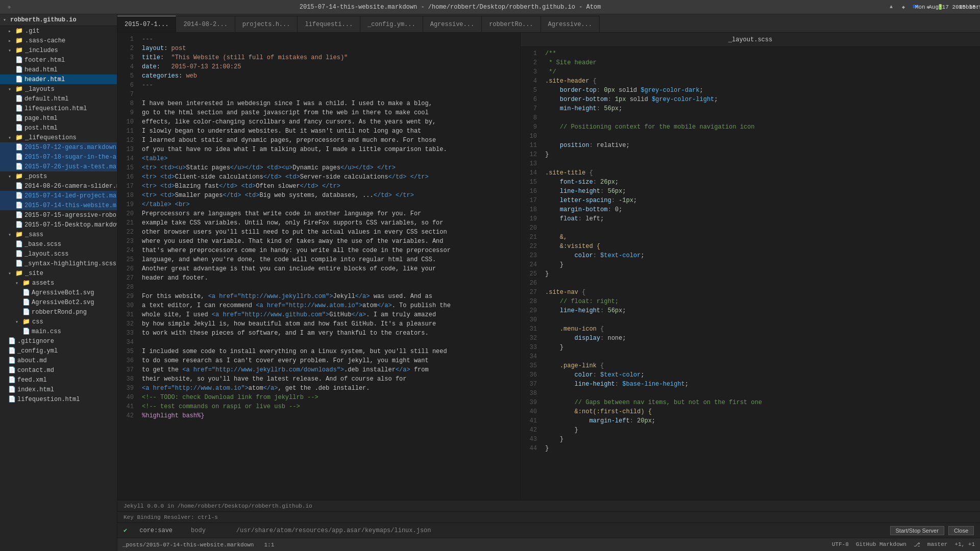 Image resolution: width=980 pixels, height=551 pixels. What do you see at coordinates (58, 205) in the screenshot?
I see `sidebar-item-this-website: 📄 2015-07-14-this-website.markdown` at bounding box center [58, 205].